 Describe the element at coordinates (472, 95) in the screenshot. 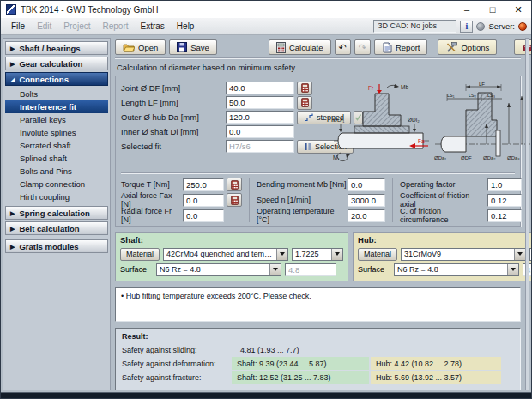

I see `dim-ls2-label: LS₂` at that location.